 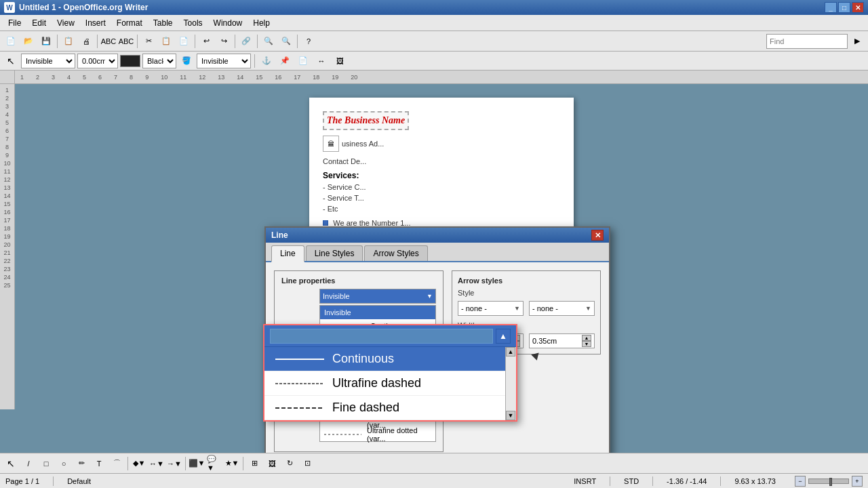 I want to click on ruler-mark: 20, so click(x=354, y=77).